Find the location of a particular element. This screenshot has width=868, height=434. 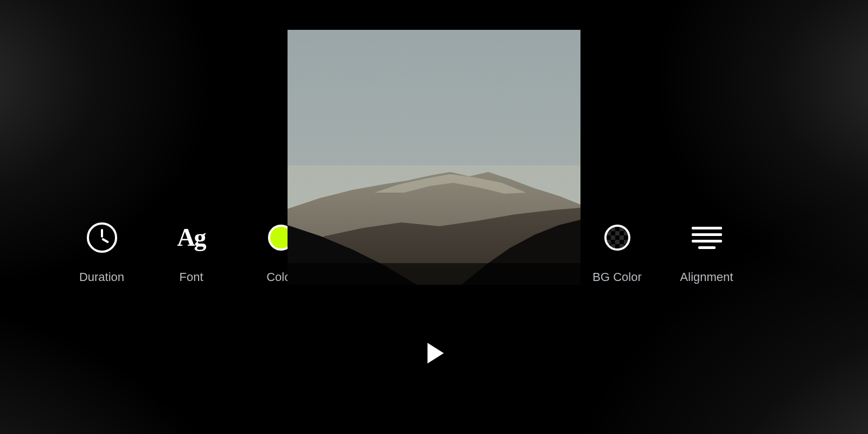

alignment-tool: Alignment is located at coordinates (706, 253).